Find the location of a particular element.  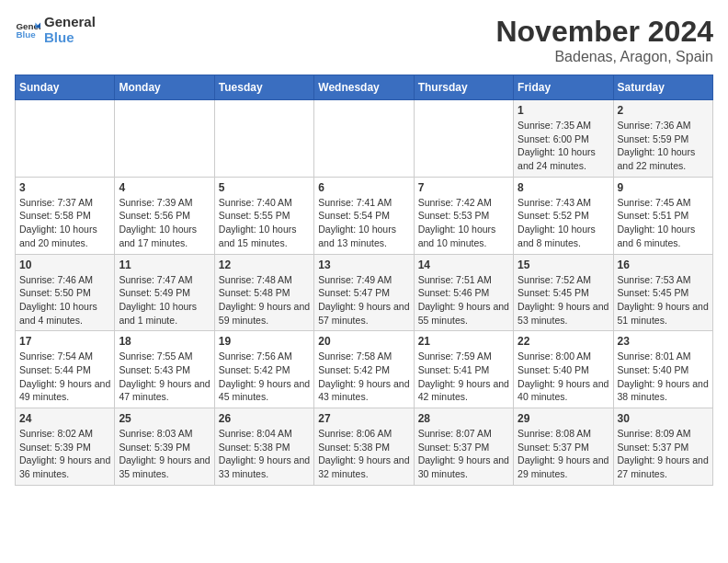

week-row-4: 17Sunrise: 7:54 AMSunset: 5:44 PMDayligh… is located at coordinates (364, 370).